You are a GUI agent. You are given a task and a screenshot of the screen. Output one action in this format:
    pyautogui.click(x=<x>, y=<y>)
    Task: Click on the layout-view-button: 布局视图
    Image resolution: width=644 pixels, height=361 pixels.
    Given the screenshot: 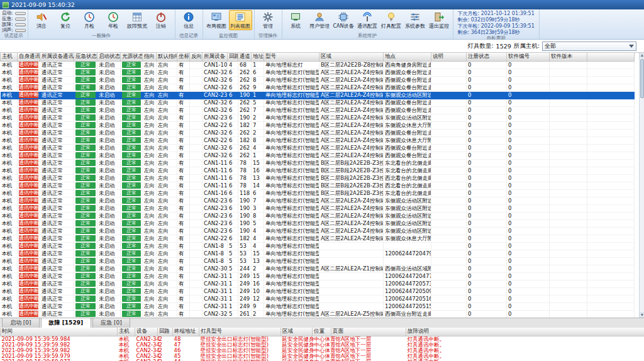 What is the action you would take?
    pyautogui.click(x=216, y=20)
    